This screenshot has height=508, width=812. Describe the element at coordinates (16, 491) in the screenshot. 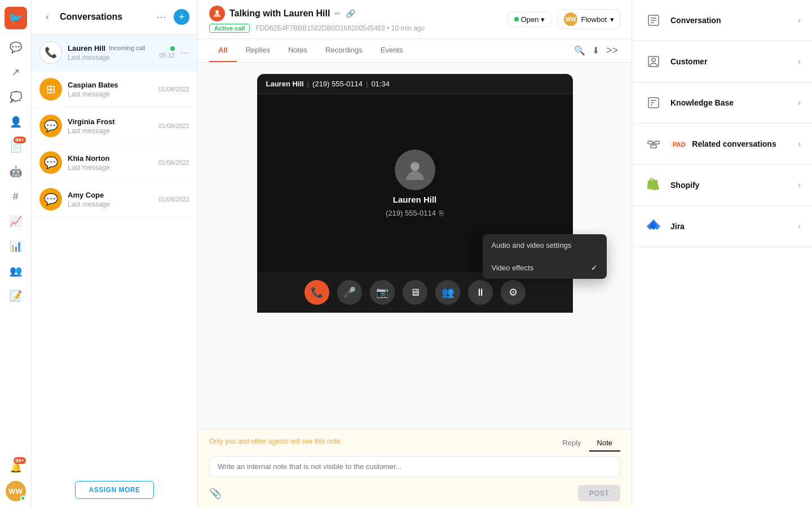

I see `user-avatar: WW` at that location.